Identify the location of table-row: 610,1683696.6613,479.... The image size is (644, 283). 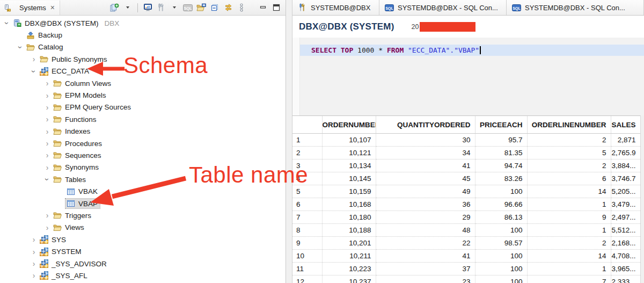
(466, 205).